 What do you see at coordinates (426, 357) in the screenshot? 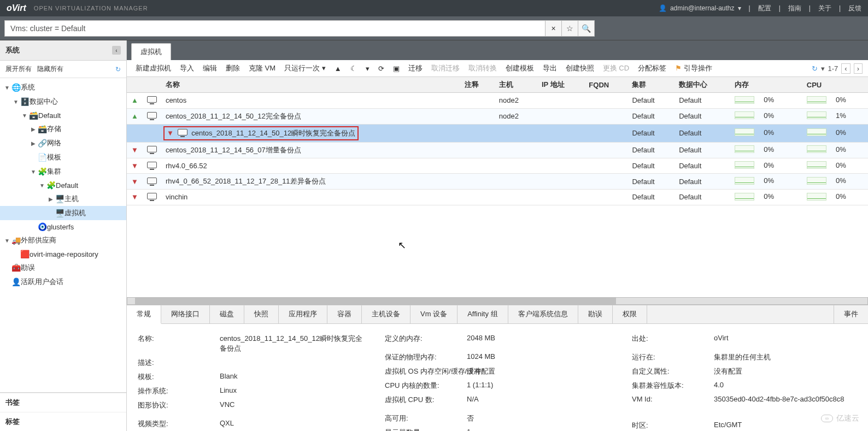
I see `detail-key: 保证的物理内存:` at bounding box center [426, 357].